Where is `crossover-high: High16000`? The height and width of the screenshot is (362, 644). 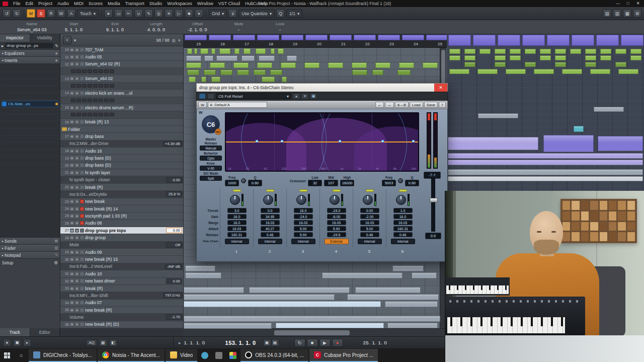 crossover-high: High16000 is located at coordinates (347, 181).